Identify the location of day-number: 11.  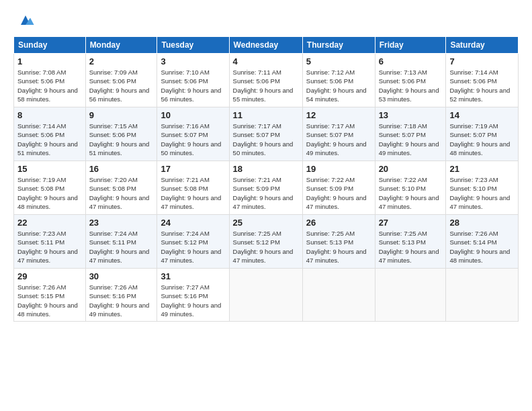
(266, 116).